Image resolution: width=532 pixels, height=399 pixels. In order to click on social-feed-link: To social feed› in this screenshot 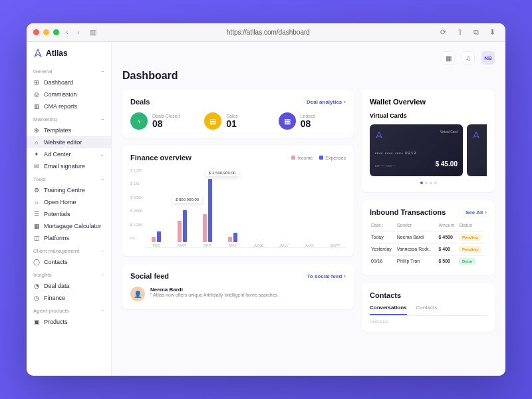, I will do `click(327, 277)`.